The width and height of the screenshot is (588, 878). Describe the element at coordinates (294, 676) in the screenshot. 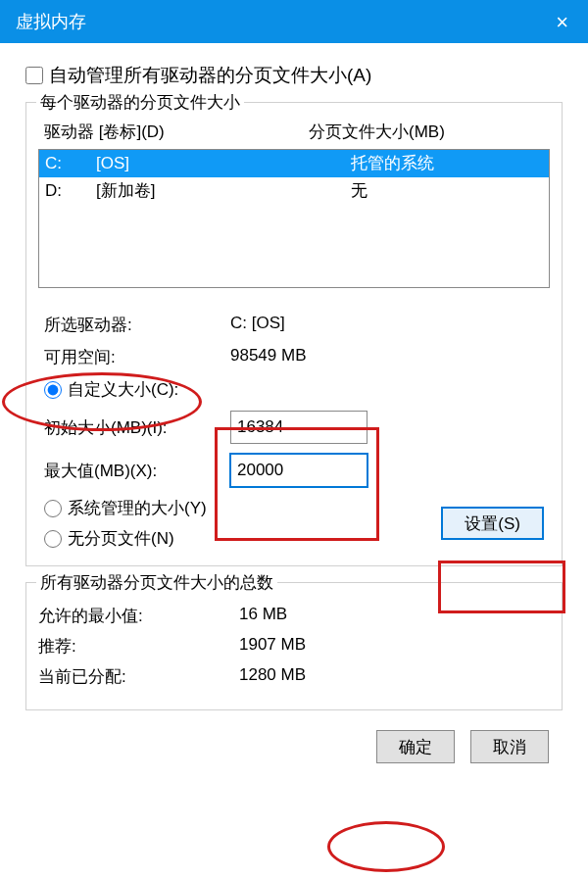

I see `cur-row: 当前已分配: 1280 MB` at that location.